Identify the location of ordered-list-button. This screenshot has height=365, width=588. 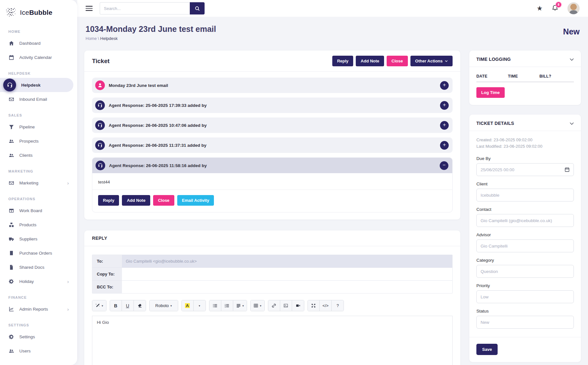
(227, 306).